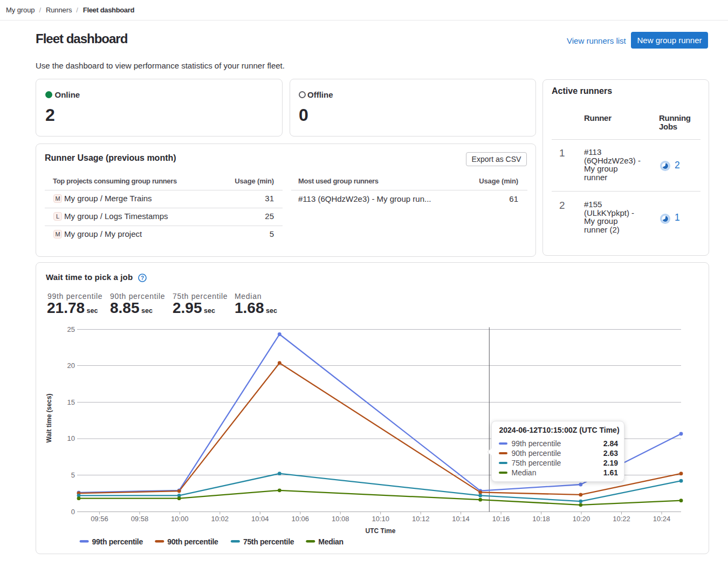 The height and width of the screenshot is (566, 728). I want to click on svg-text: 10:02, so click(220, 519).